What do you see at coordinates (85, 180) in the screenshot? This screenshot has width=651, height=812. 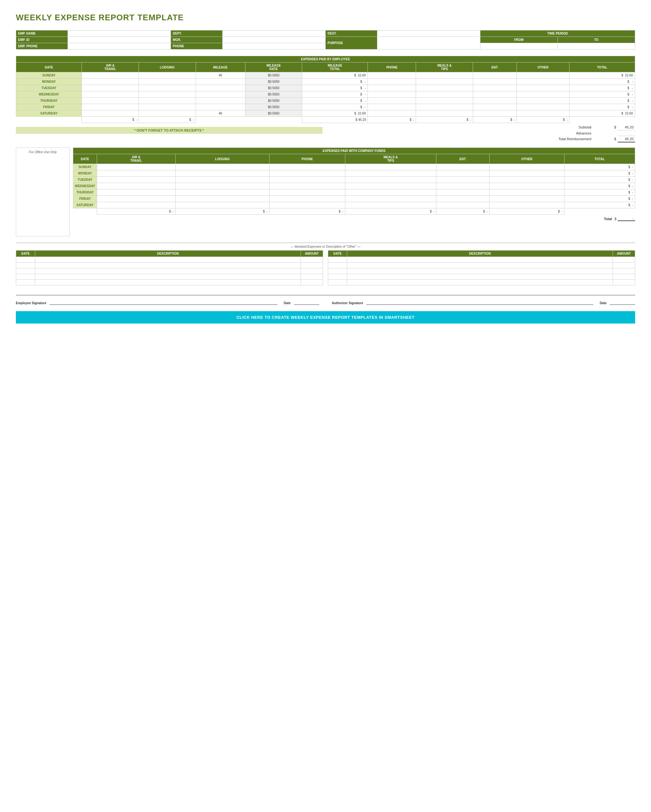 I see `co-tuesday: TUESDAY` at bounding box center [85, 180].